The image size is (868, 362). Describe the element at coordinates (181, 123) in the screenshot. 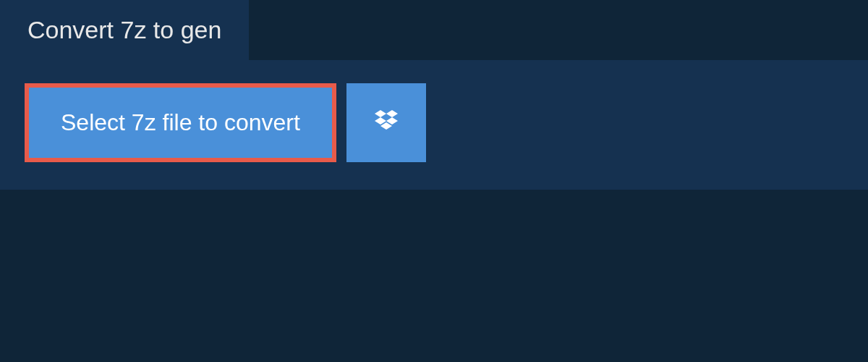

I see `select-file-button: Select 7z file to convert` at that location.